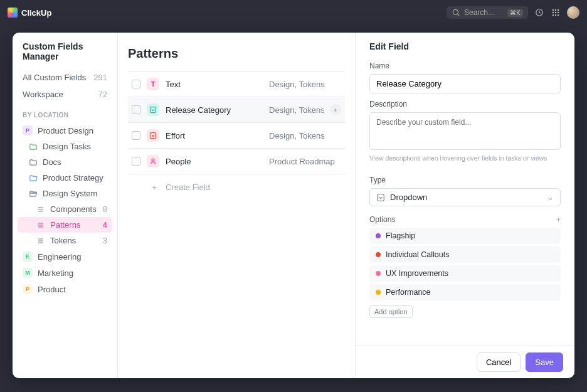  I want to click on space-marketing: M Marketing, so click(65, 273).